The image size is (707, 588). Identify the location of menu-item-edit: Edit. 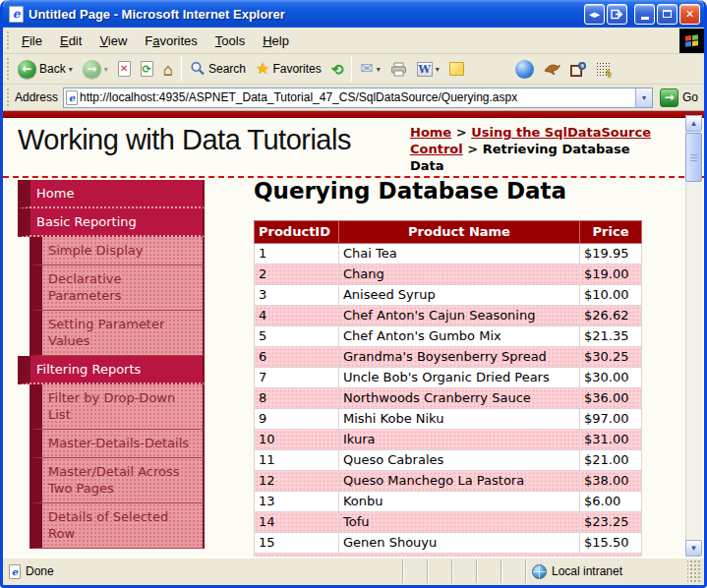
(71, 41).